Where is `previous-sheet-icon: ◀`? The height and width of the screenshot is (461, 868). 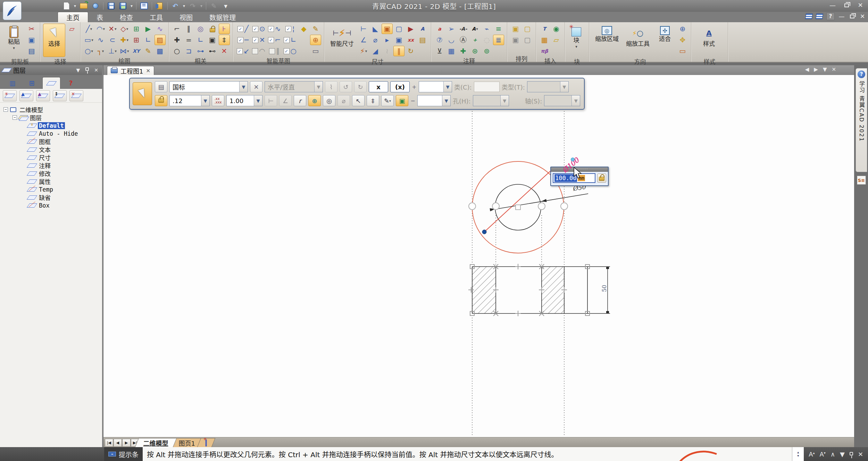
previous-sheet-icon: ◀ is located at coordinates (118, 443).